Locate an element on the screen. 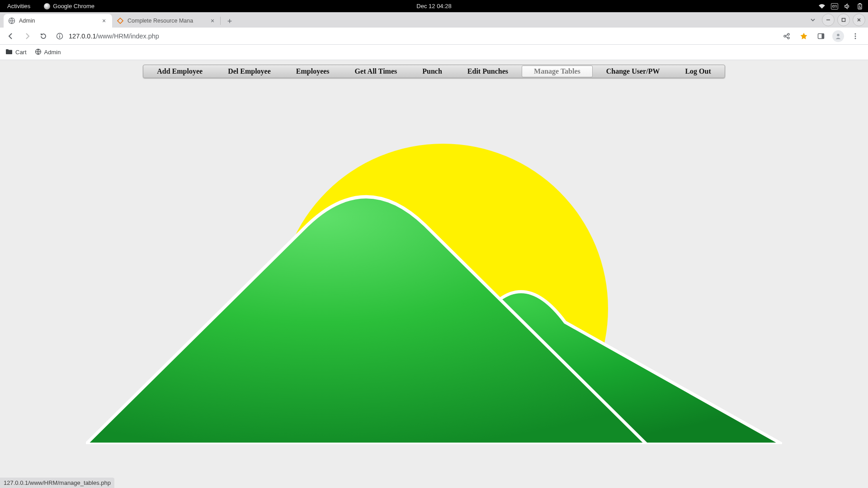 This screenshot has height=488, width=868. tabs-dropdown-button is located at coordinates (813, 20).